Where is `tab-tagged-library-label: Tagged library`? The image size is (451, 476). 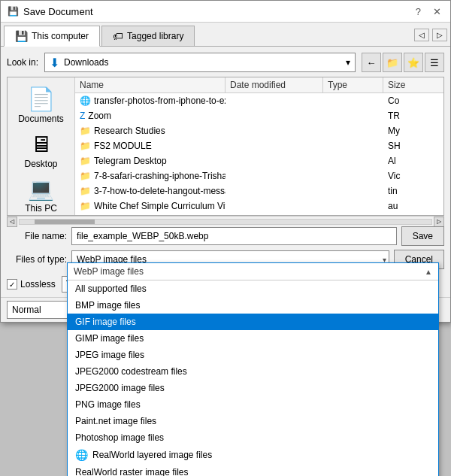 tab-tagged-library-label: Tagged library is located at coordinates (155, 36).